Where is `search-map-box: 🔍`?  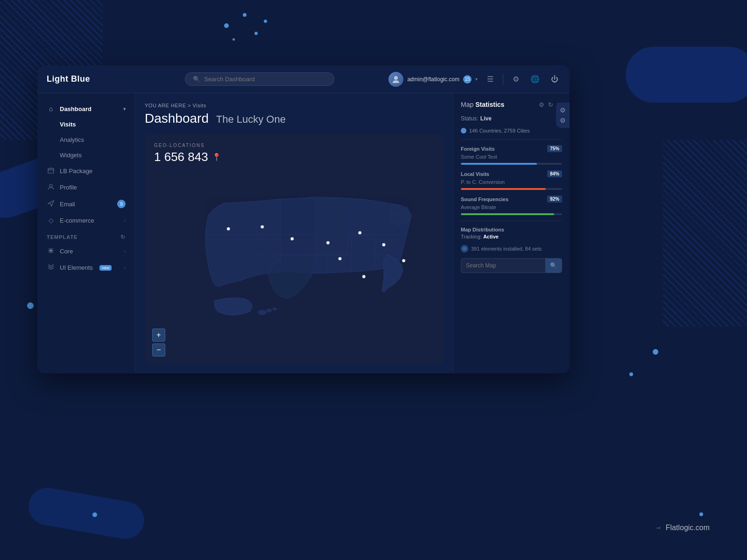 search-map-box: 🔍 is located at coordinates (512, 266).